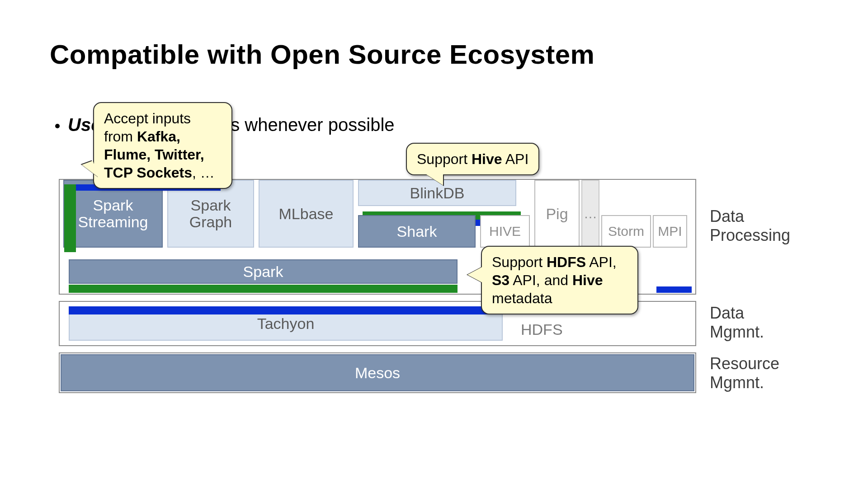 The height and width of the screenshot is (488, 868). Describe the element at coordinates (473, 159) in the screenshot. I see `callout-hive: Support Hive API` at that location.